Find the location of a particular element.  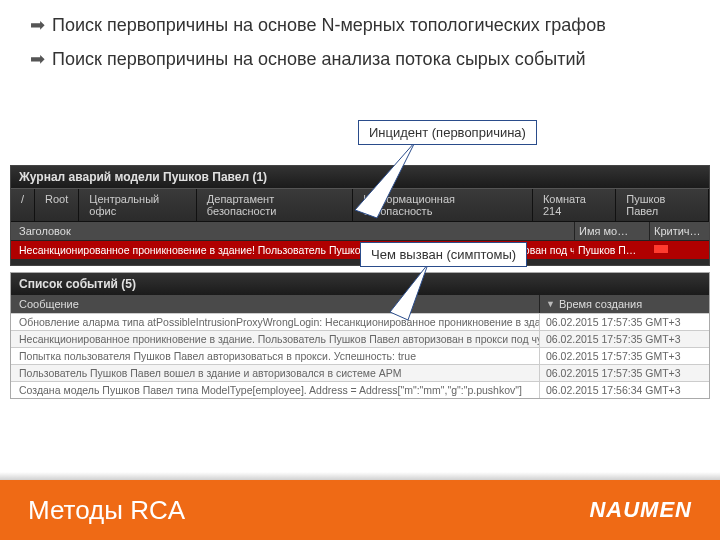

callout-incident-text: Инцидент (первопричина) is located at coordinates (448, 132).